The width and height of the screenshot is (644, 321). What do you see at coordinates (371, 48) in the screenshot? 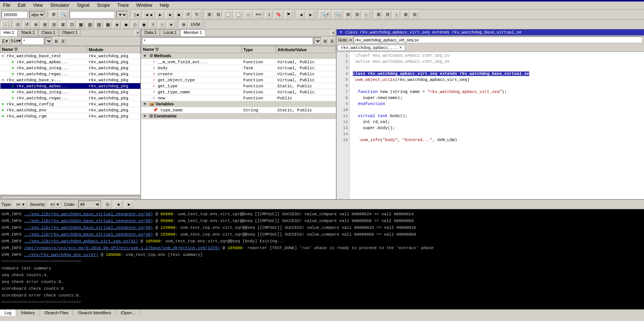
I see `file-tab-active: rkv_watchdog_apbacc_... ×` at bounding box center [371, 48].